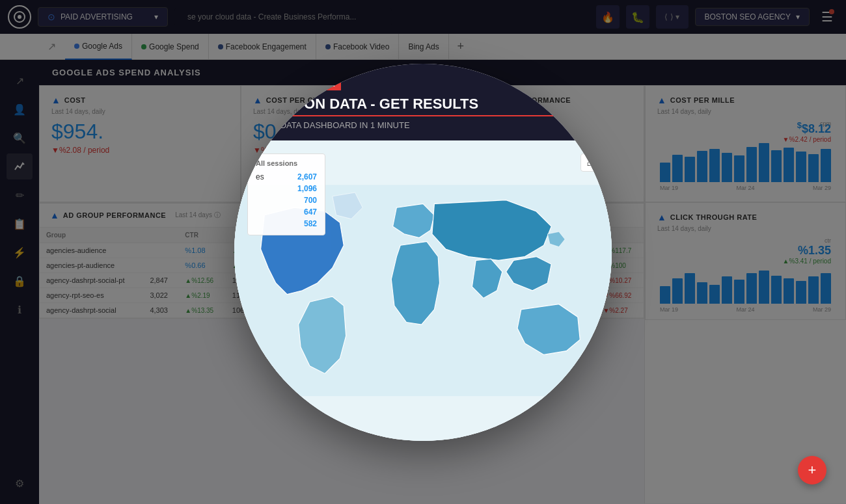  What do you see at coordinates (286, 189) in the screenshot?
I see `popup-item: 1,096` at bounding box center [286, 189].